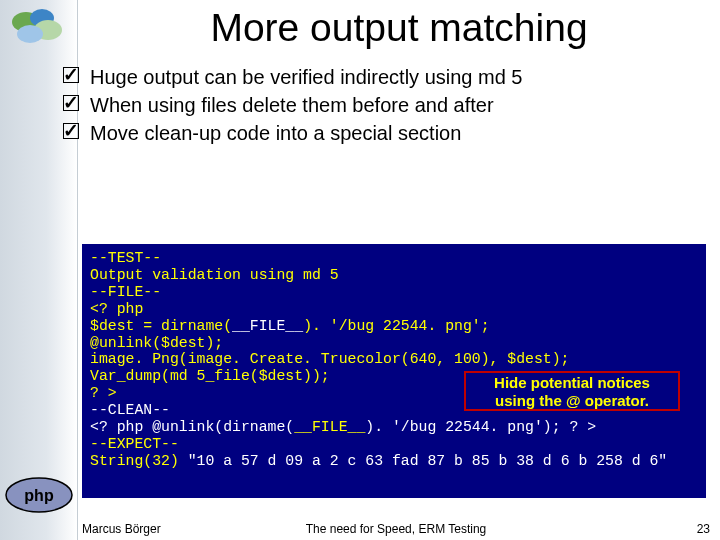 Image resolution: width=720 pixels, height=540 pixels. What do you see at coordinates (276, 133) in the screenshot?
I see `bullet-text: Move clean-up code into a special sectio…` at bounding box center [276, 133].